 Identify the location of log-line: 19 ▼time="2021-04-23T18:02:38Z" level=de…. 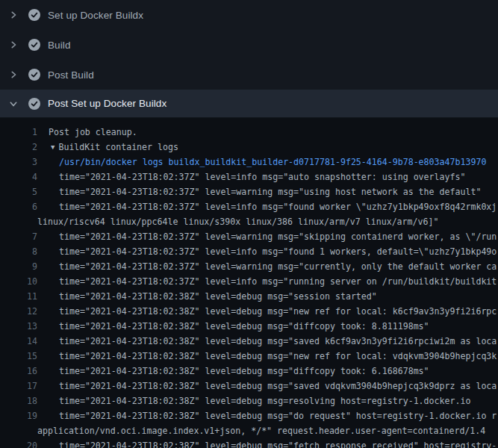
(249, 416).